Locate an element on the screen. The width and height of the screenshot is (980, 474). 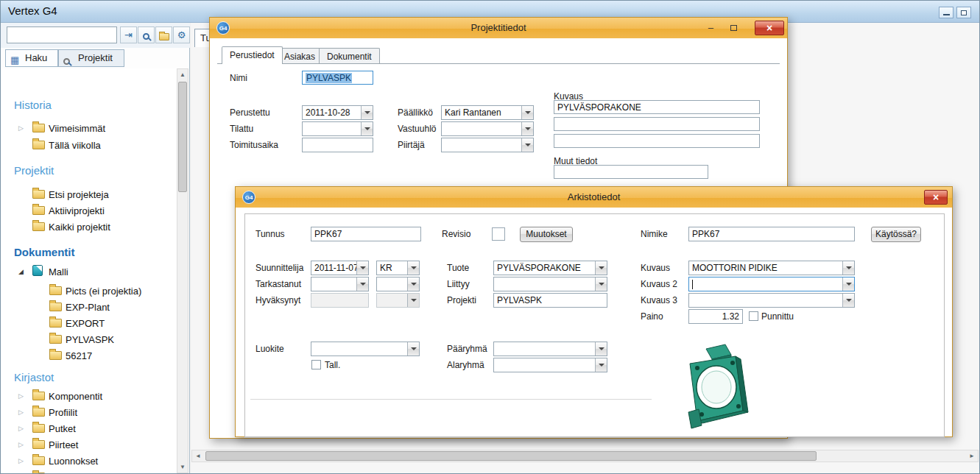
dialog-minimize-icon: – is located at coordinates (711, 28).